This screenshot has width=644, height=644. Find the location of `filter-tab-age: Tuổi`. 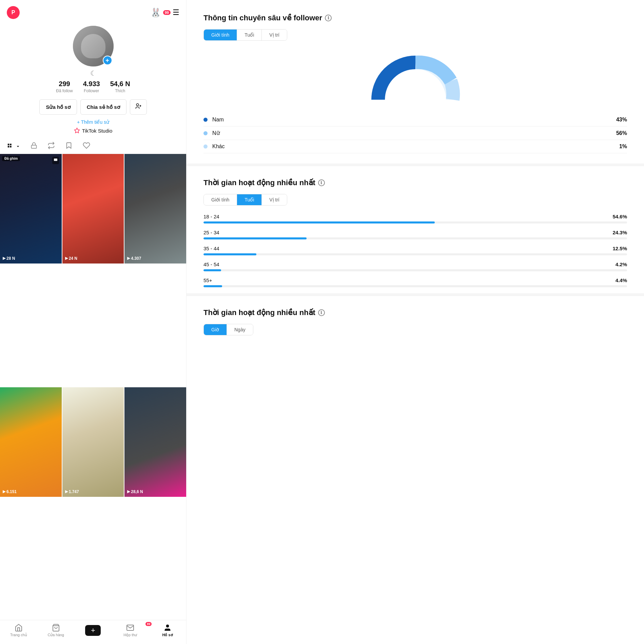

filter-tab-age: Tuổi is located at coordinates (249, 35).